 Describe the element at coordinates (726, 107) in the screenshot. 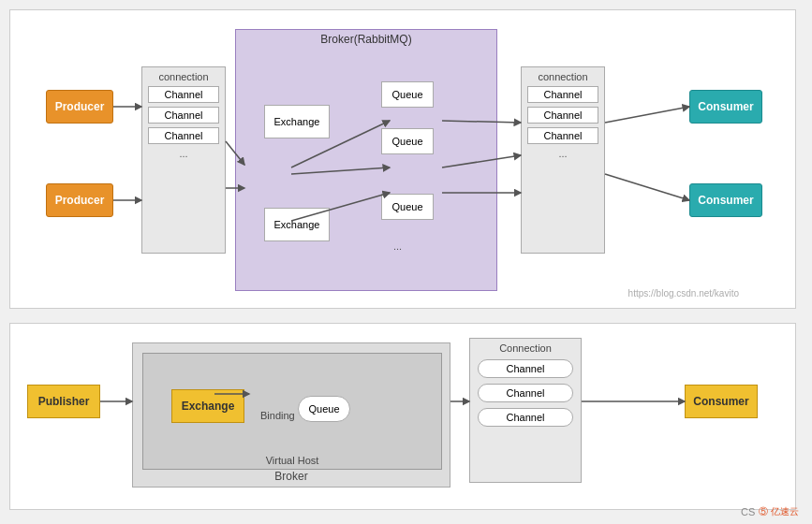

I see `consumer1-box: Consumer` at that location.